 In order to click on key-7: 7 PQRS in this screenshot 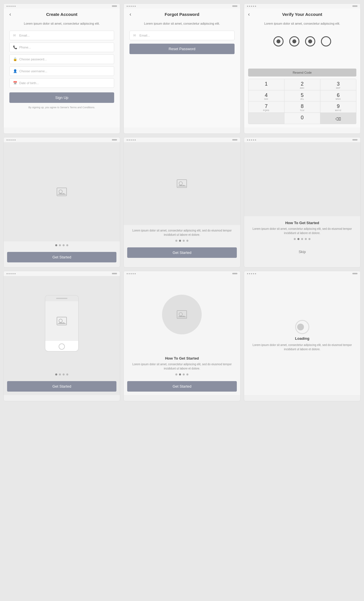, I will do `click(266, 107)`.